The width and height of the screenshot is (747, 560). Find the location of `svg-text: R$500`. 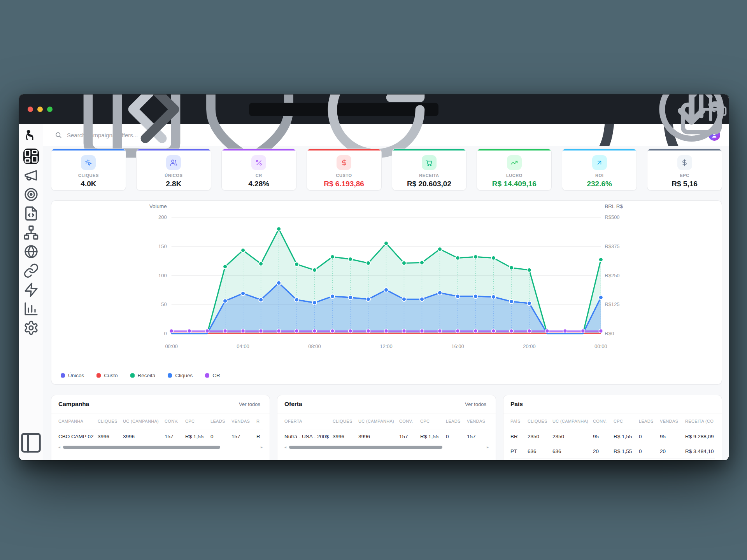

svg-text: R$500 is located at coordinates (612, 217).